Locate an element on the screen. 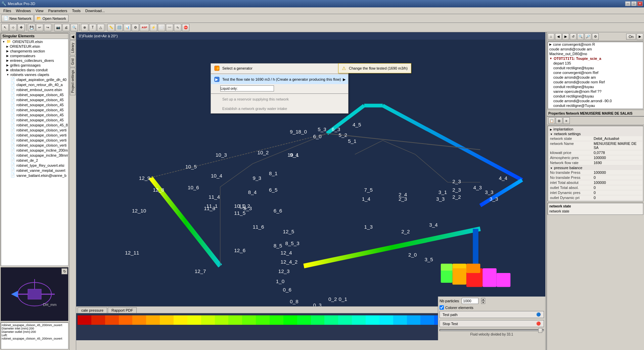 This screenshot has height=350, width=644. right-tree-item: vanne opercule@nom Ref ?? is located at coordinates (598, 91).